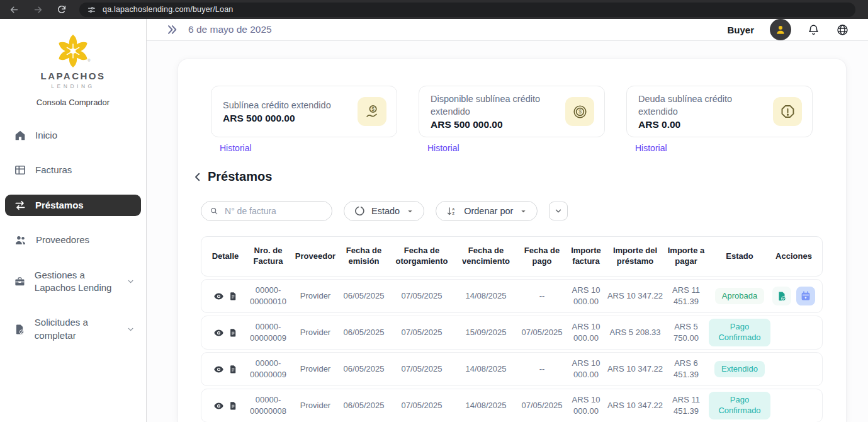 The image size is (868, 422). Describe the element at coordinates (486, 296) in the screenshot. I see `due-date: 14/08/2025` at that location.